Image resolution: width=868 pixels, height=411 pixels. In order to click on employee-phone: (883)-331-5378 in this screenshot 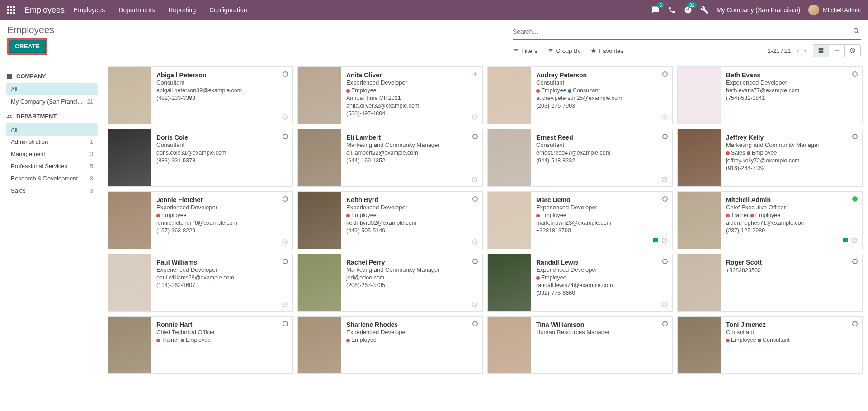, I will do `click(222, 161)`.